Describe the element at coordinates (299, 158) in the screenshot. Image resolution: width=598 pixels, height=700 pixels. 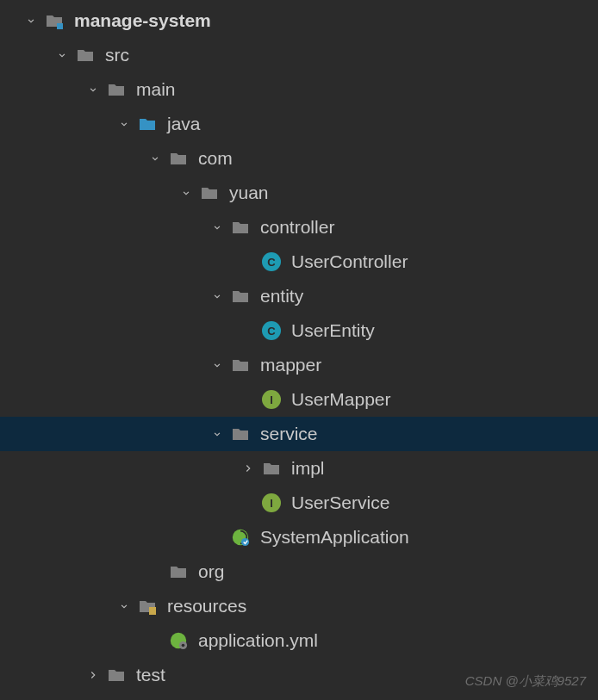
I see `tree-row-com: com` at that location.